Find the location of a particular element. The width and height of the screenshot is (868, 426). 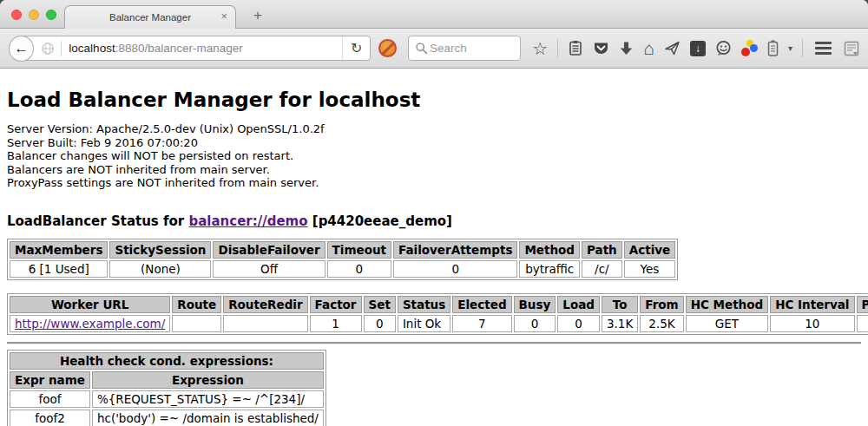

hc-method-cell: GET is located at coordinates (727, 324).